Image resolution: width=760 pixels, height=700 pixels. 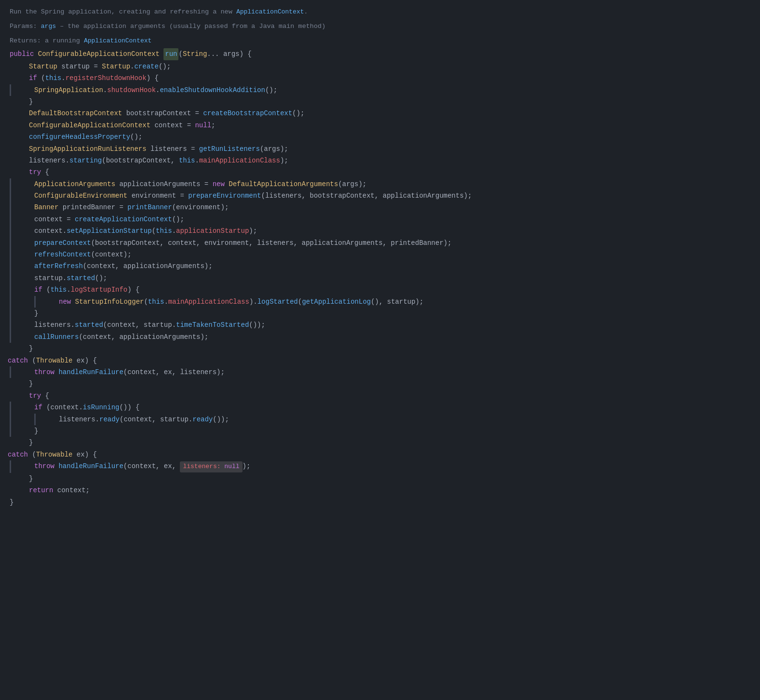 I want to click on line-close-if-log: }, so click(x=388, y=313).